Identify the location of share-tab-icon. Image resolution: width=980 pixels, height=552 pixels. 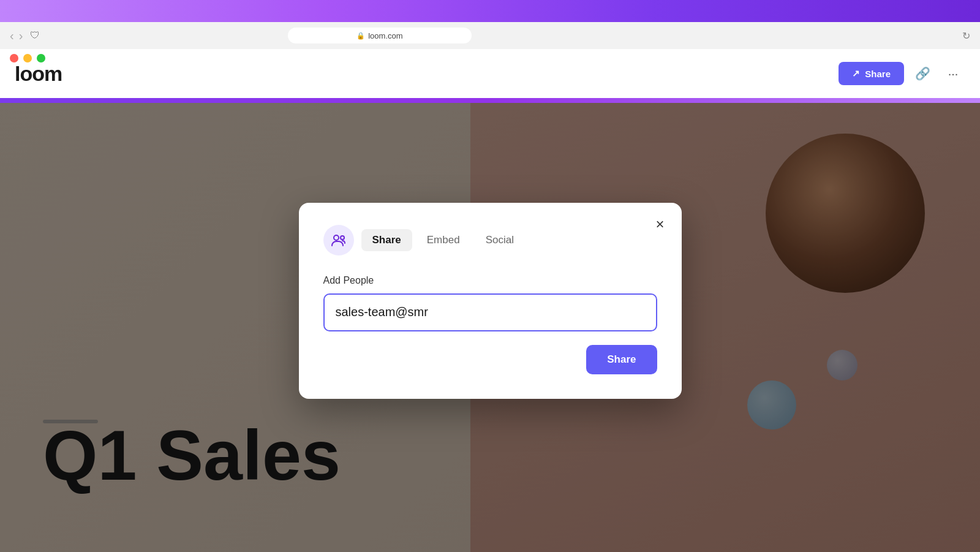
(339, 240).